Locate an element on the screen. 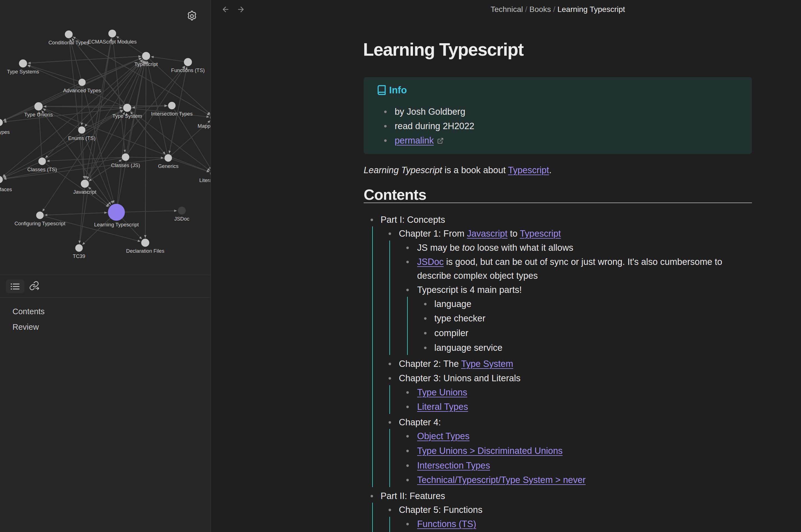 The height and width of the screenshot is (532, 801). svg-text: Javascript is located at coordinates (85, 192).